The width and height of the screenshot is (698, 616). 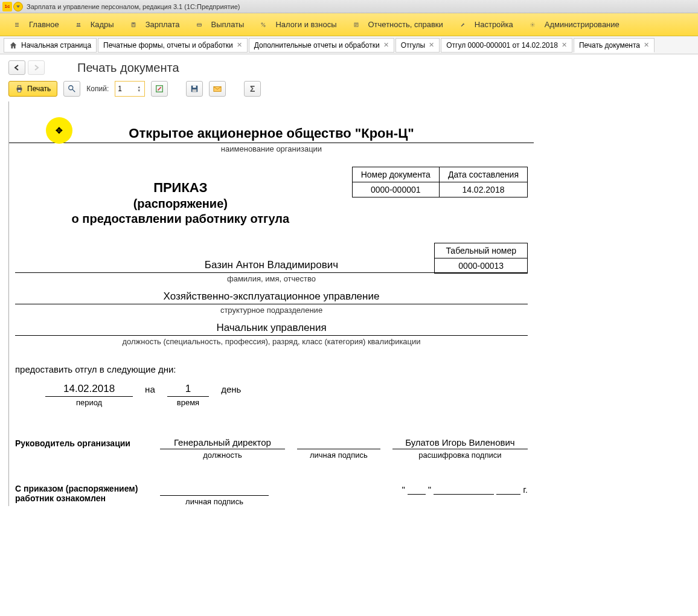 What do you see at coordinates (614, 45) in the screenshot?
I see `tab-print-doc: Печать документа ✕` at bounding box center [614, 45].